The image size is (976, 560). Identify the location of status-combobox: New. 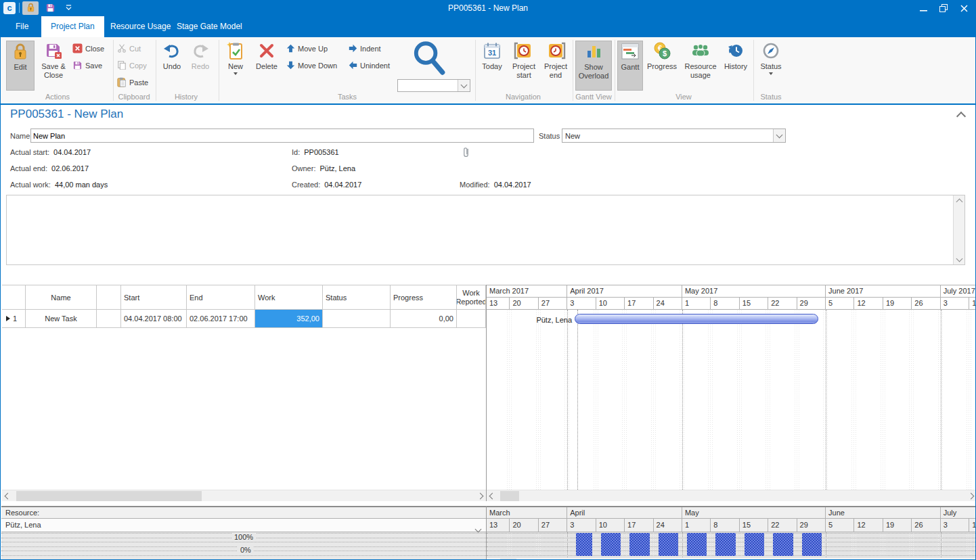
(674, 135).